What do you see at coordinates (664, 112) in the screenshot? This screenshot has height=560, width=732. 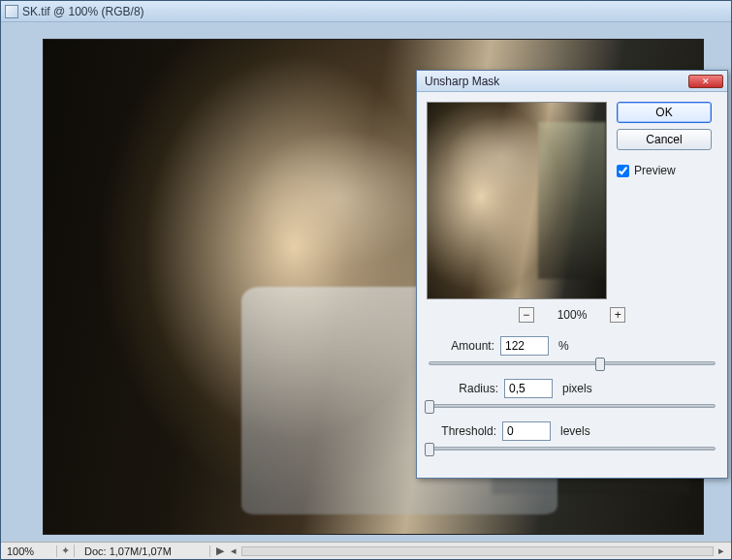 I see `ok-button: OK` at bounding box center [664, 112].